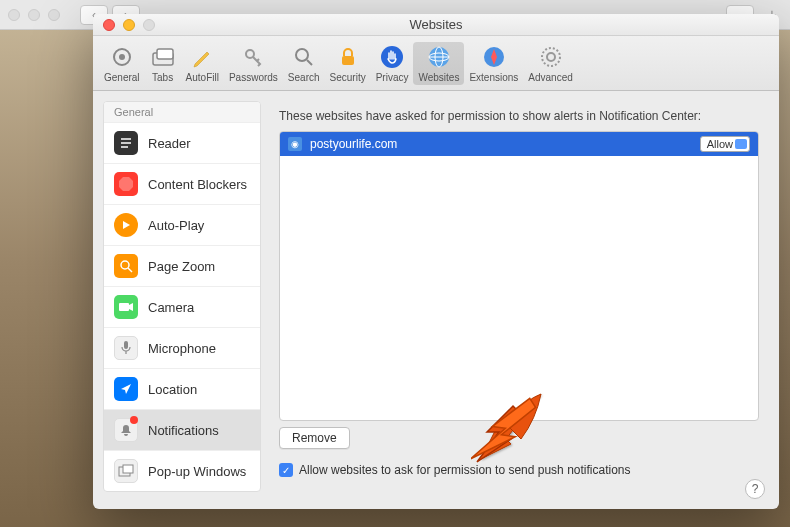 This screenshot has height=527, width=790. I want to click on tab-tabs: Tabs, so click(163, 64).